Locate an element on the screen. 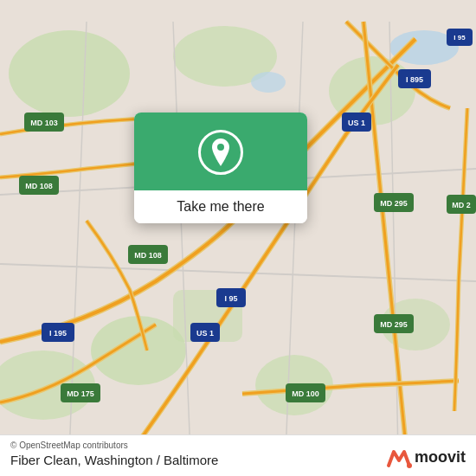 Image resolution: width=476 pixels, height=476 pixels. popup-icon-area is located at coordinates (221, 151).